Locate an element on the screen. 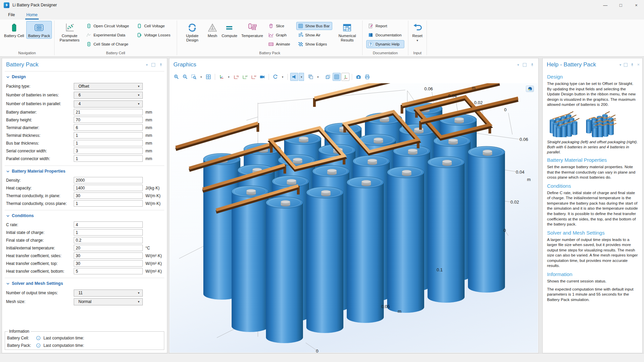 The width and height of the screenshot is (644, 362). reset-dropdown-chevron: ▼ is located at coordinates (417, 40).